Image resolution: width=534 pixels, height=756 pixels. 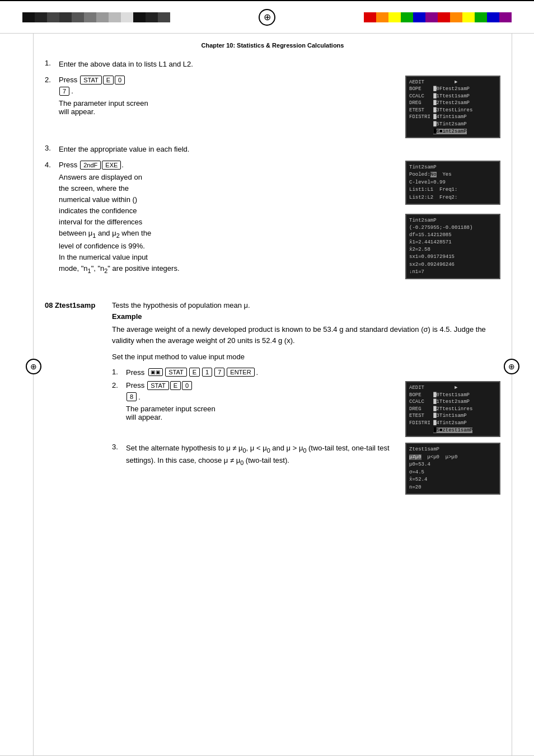 What do you see at coordinates (72, 91) in the screenshot?
I see `step-2-period: .` at bounding box center [72, 91].